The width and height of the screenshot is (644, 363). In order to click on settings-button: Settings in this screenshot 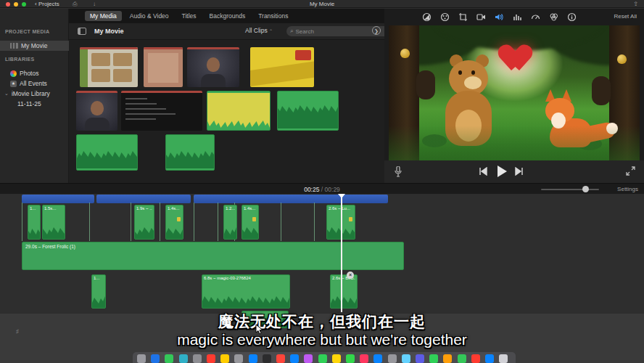, I will do `click(628, 189)`.